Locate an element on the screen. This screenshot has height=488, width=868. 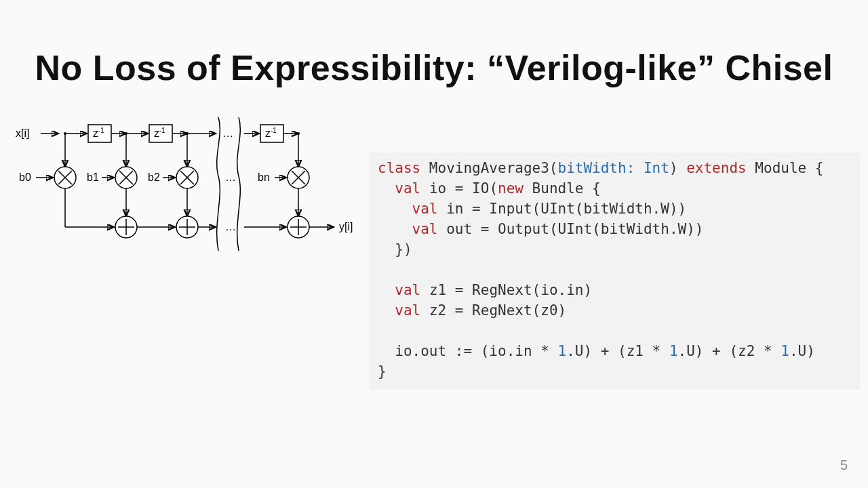
multiplier-b2 is located at coordinates (187, 178).